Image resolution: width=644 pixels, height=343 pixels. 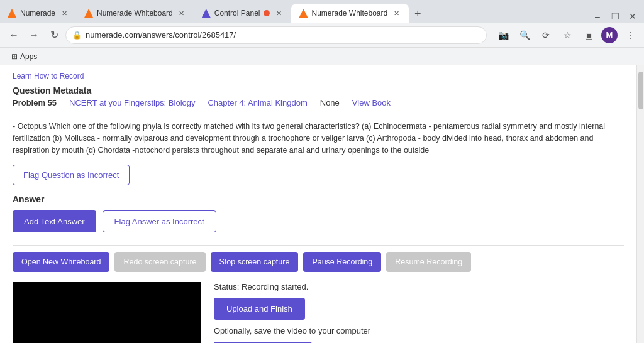 I want to click on scrollbar-track, so click(x=640, y=204).